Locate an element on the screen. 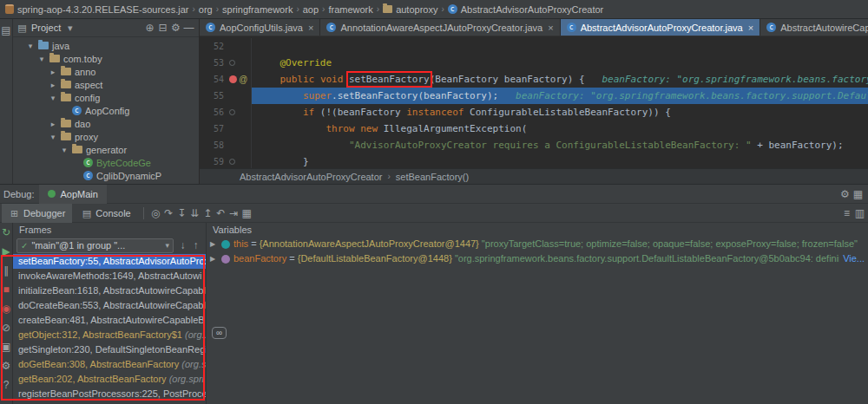 This screenshot has width=868, height=404. chevron-down-icon: ▾ is located at coordinates (69, 28).